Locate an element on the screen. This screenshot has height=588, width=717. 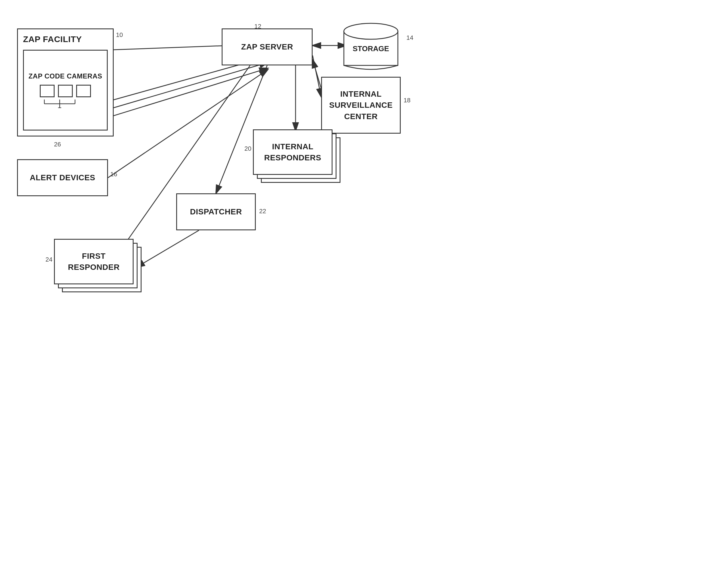
internal-responders-label: INTERNALRESPONDERS is located at coordinates (292, 152).